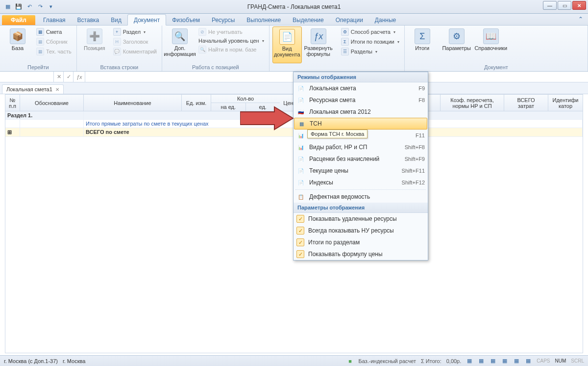 This screenshot has width=588, height=366. I want to click on find-norm-button: 🔍Найти в норм. базе, so click(231, 50).